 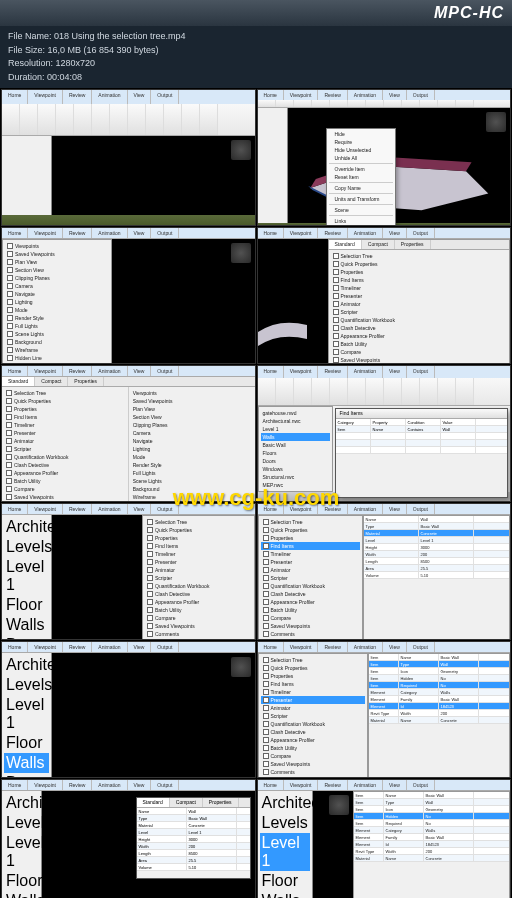 I want to click on table-row: Volume5.10, so click(x=194, y=868).